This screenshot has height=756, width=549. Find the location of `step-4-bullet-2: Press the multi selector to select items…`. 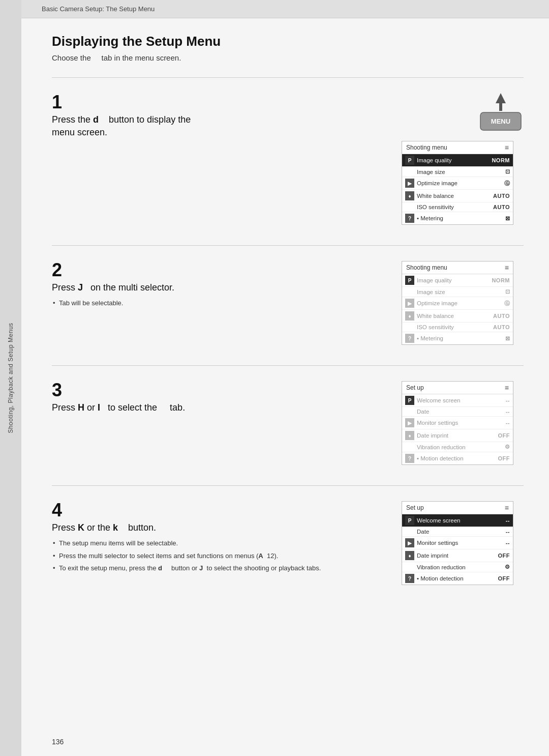

step-4-bullet-2: Press the multi selector to select items… is located at coordinates (219, 556).